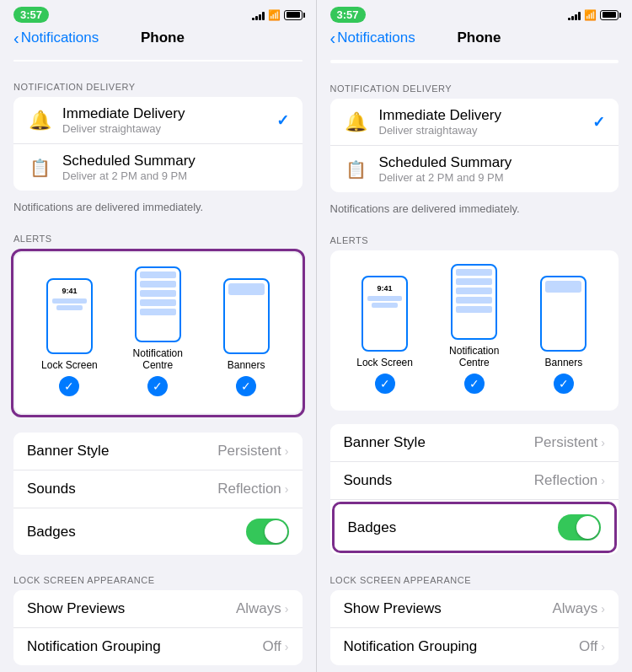 This screenshot has height=672, width=632. I want to click on summary-icon-right: 📋, so click(356, 169).